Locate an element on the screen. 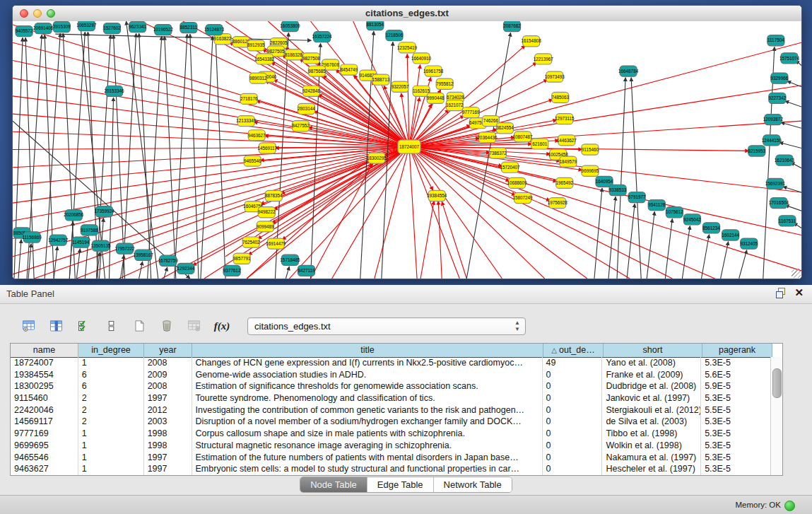 The image size is (812, 514). graph-node: 14463627 is located at coordinates (567, 140).